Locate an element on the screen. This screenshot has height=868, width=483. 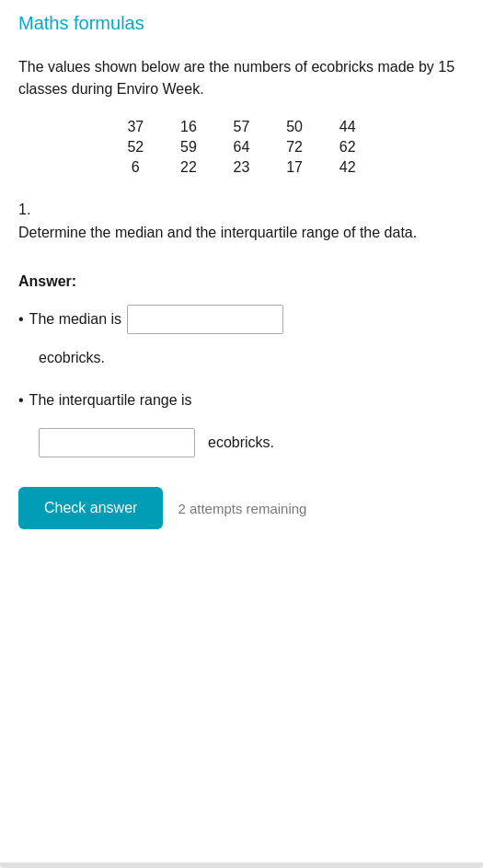
iqr-suffix: ecobricks. is located at coordinates (241, 443).